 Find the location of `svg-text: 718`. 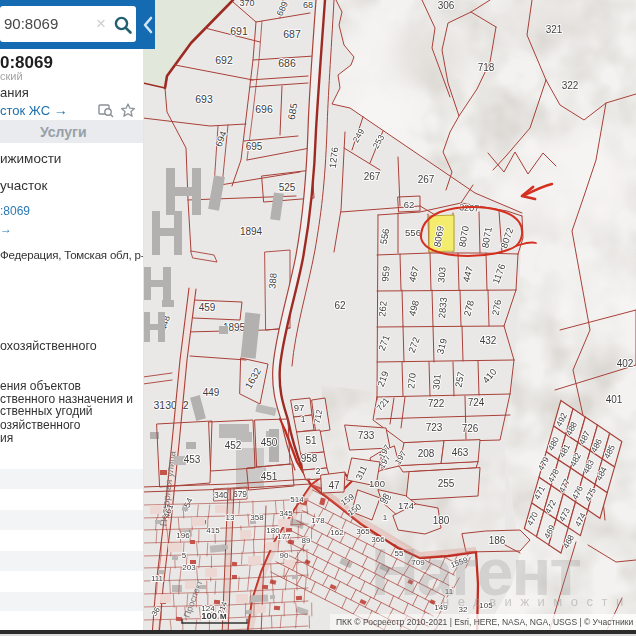

svg-text: 718 is located at coordinates (486, 68).